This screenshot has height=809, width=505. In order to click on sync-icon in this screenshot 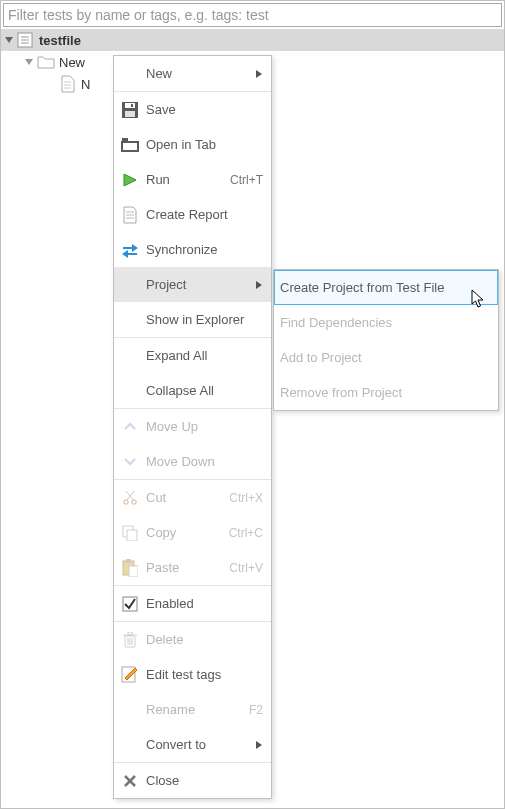, I will do `click(130, 250)`.